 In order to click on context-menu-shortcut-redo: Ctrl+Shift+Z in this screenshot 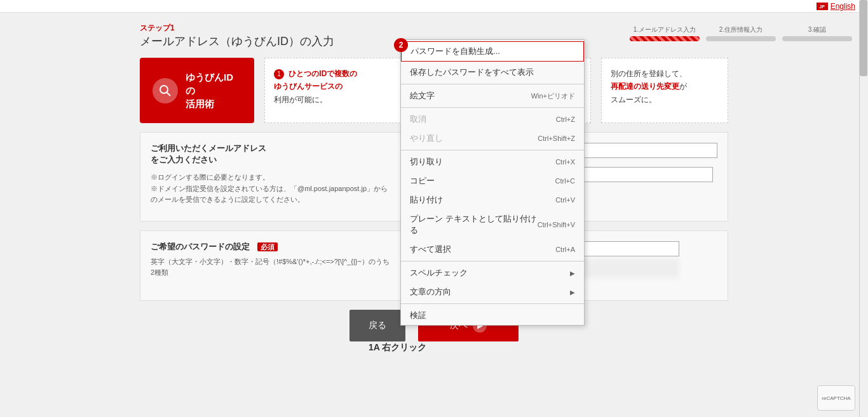, I will do `click(557, 138)`.